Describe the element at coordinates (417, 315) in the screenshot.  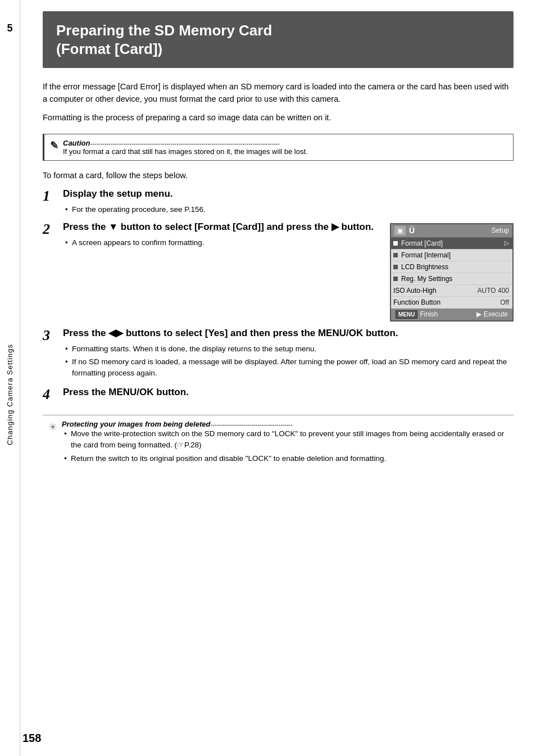
I see `menu-footer-left: MENU Finish` at that location.